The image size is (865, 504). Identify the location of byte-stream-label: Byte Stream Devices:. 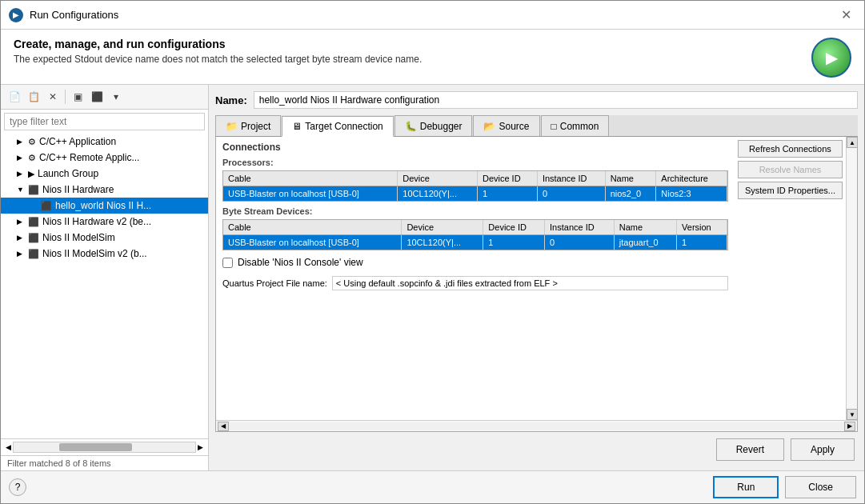
(475, 210).